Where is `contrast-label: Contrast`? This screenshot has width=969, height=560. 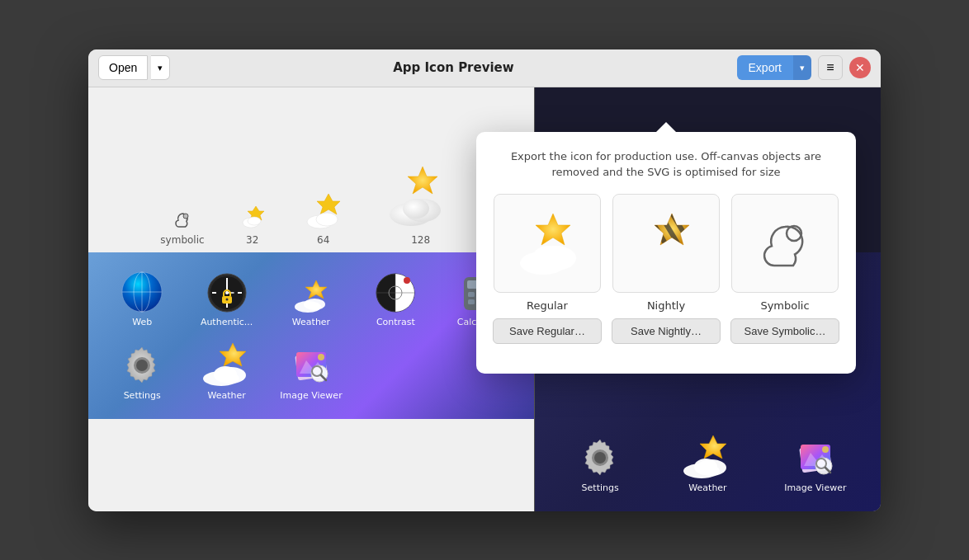
contrast-label: Contrast is located at coordinates (396, 322).